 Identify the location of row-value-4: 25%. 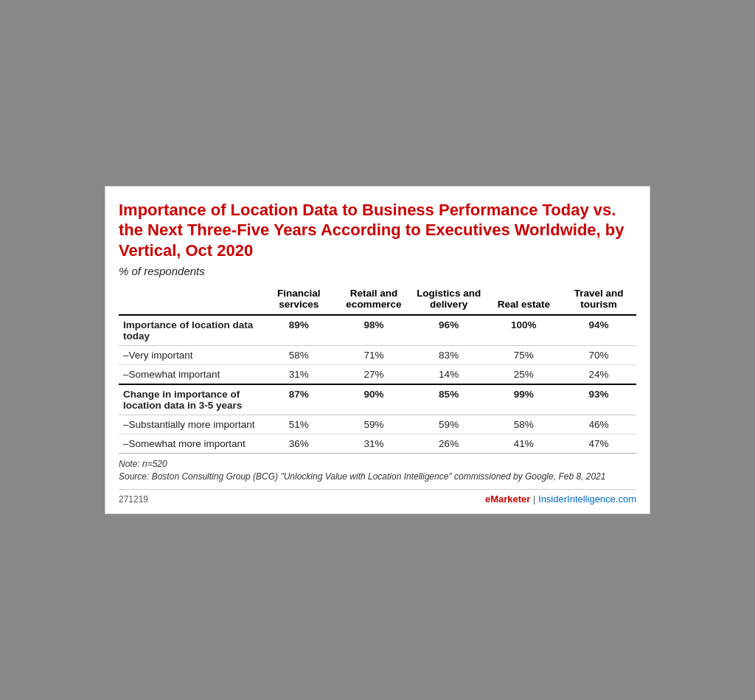
(524, 375).